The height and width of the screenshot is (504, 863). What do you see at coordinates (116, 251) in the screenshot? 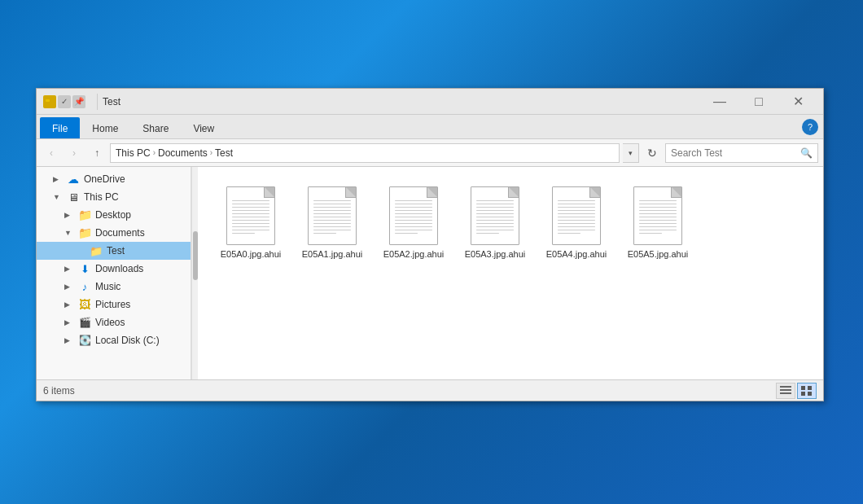
I see `sidebar-label-test: Test` at bounding box center [116, 251].